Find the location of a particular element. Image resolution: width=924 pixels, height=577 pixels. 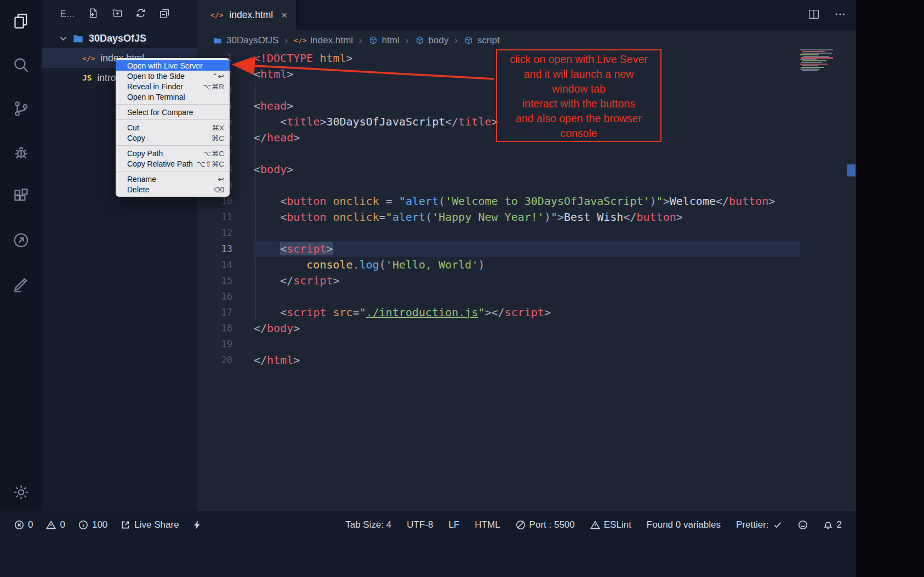

menu-item-open-to-the-side: Open to the Side⌃↩ is located at coordinates (173, 76).